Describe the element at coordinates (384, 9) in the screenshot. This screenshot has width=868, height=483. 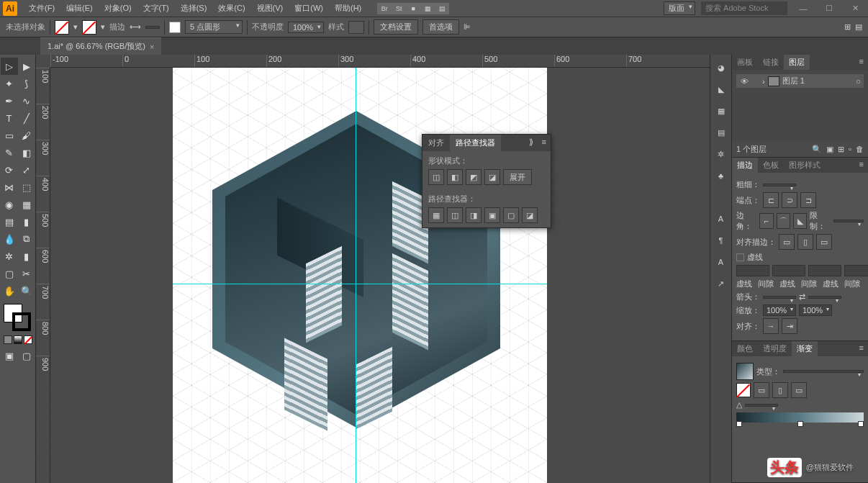
I see `bridge-icon: Br` at that location.